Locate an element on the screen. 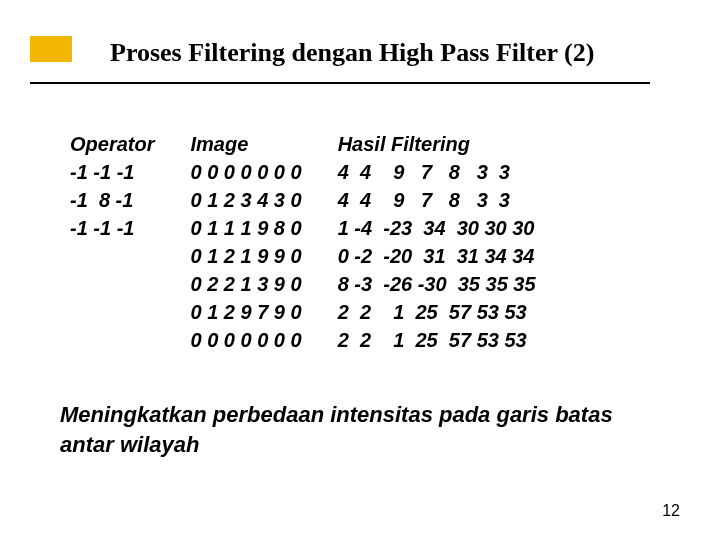 The height and width of the screenshot is (540, 720). slide-title: Proses Filtering dengan High Pass Filter… is located at coordinates (352, 53).